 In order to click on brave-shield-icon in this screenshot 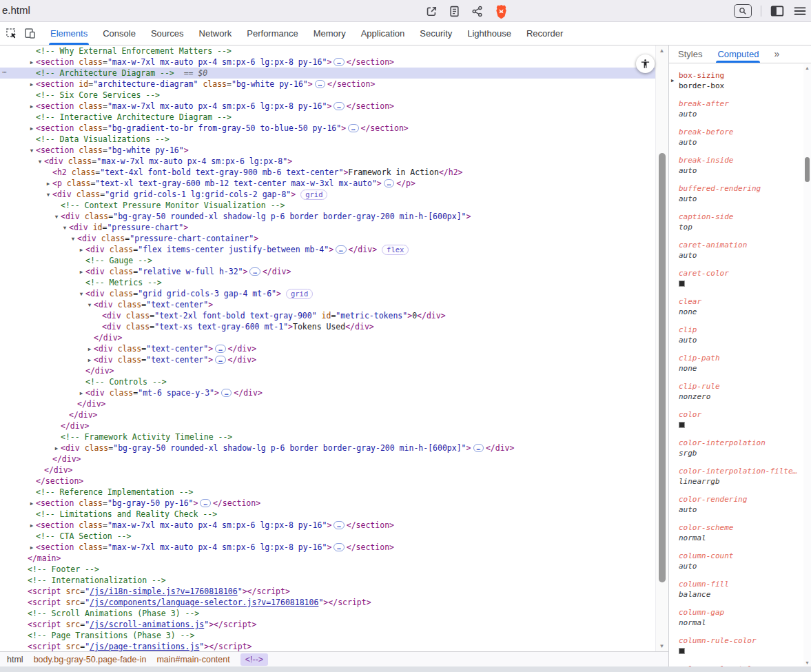, I will do `click(502, 11)`.